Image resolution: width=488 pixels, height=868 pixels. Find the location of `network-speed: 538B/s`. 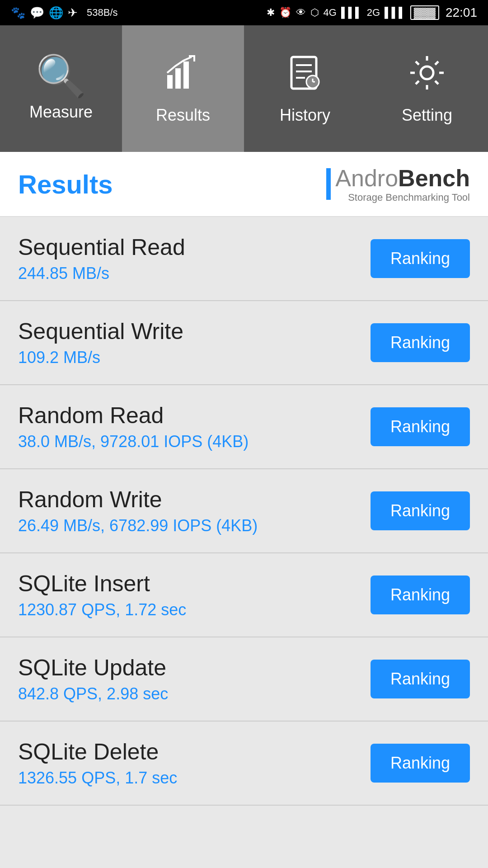

network-speed: 538B/s is located at coordinates (102, 13).